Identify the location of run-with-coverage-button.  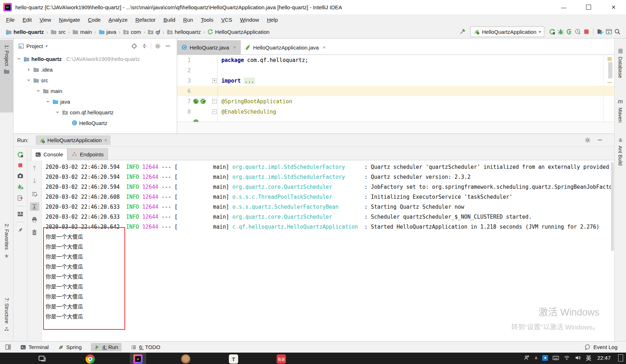
(569, 32).